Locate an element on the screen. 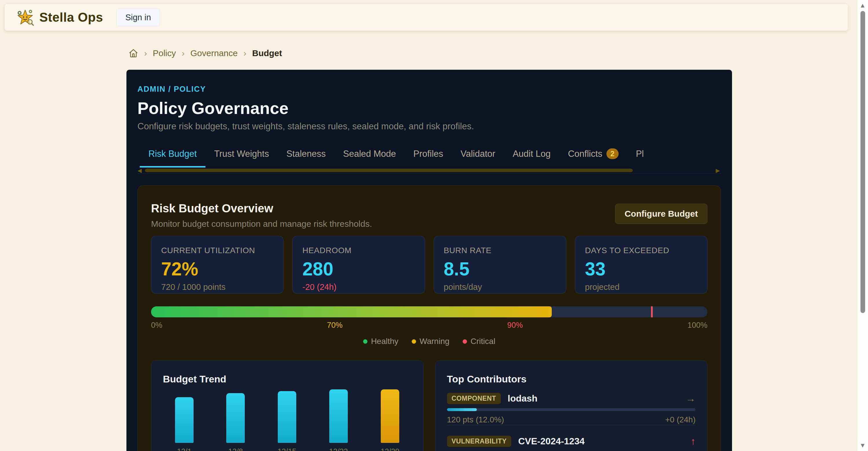  tab-risk-budget: Risk Budget is located at coordinates (173, 155).